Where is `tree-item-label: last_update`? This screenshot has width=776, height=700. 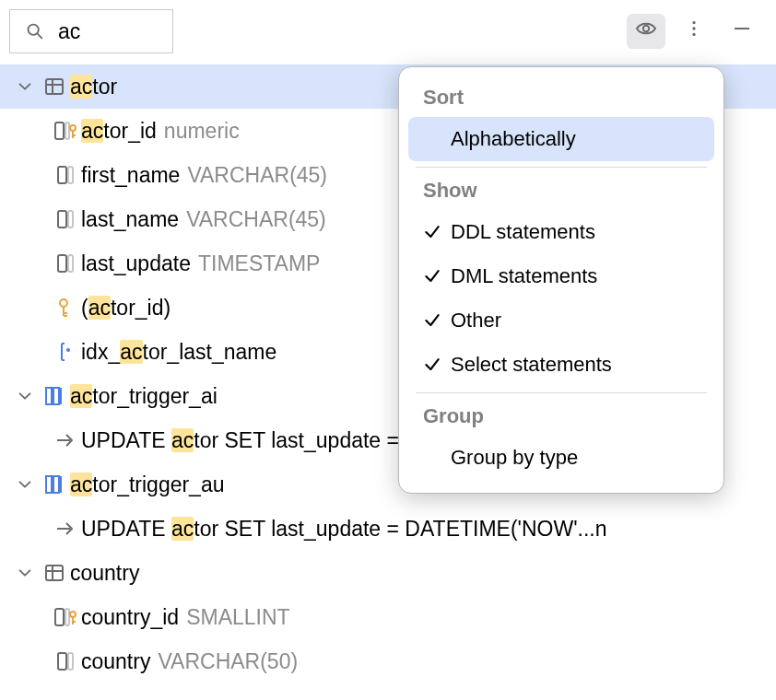 tree-item-label: last_update is located at coordinates (136, 263).